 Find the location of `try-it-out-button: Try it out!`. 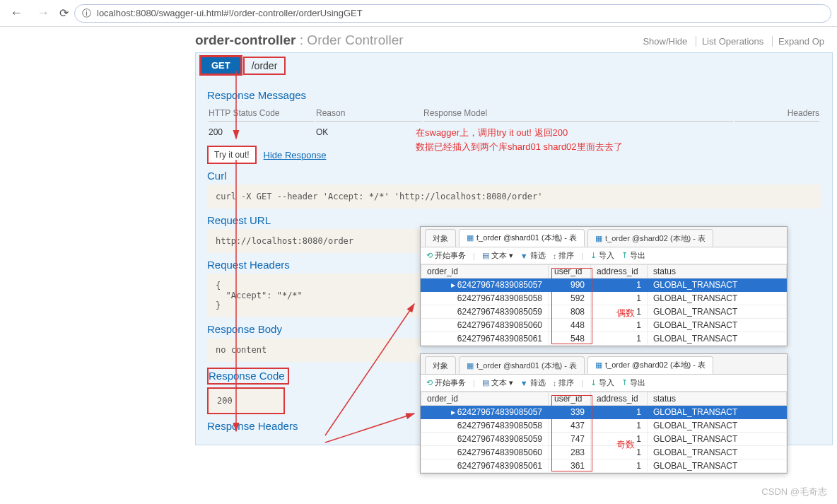

try-it-out-button: Try it out! is located at coordinates (232, 155).